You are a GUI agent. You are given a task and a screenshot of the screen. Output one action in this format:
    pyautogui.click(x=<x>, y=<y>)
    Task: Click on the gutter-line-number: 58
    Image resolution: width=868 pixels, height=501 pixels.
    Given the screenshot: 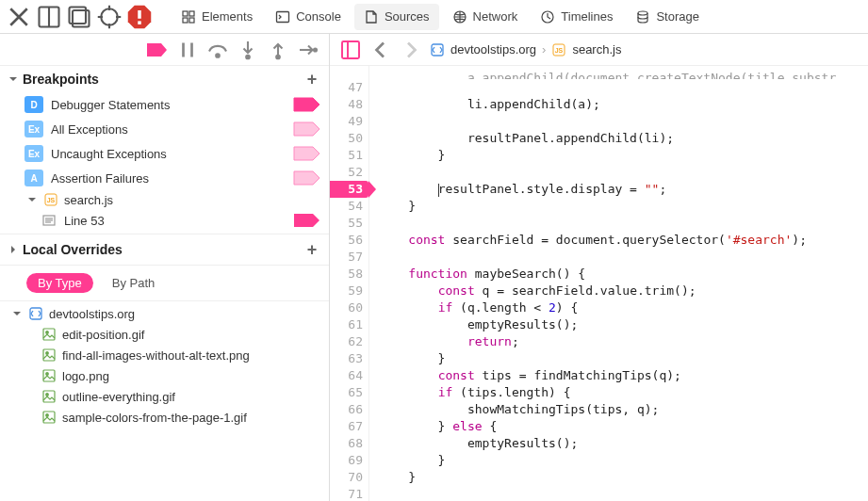 What is the action you would take?
    pyautogui.click(x=349, y=274)
    